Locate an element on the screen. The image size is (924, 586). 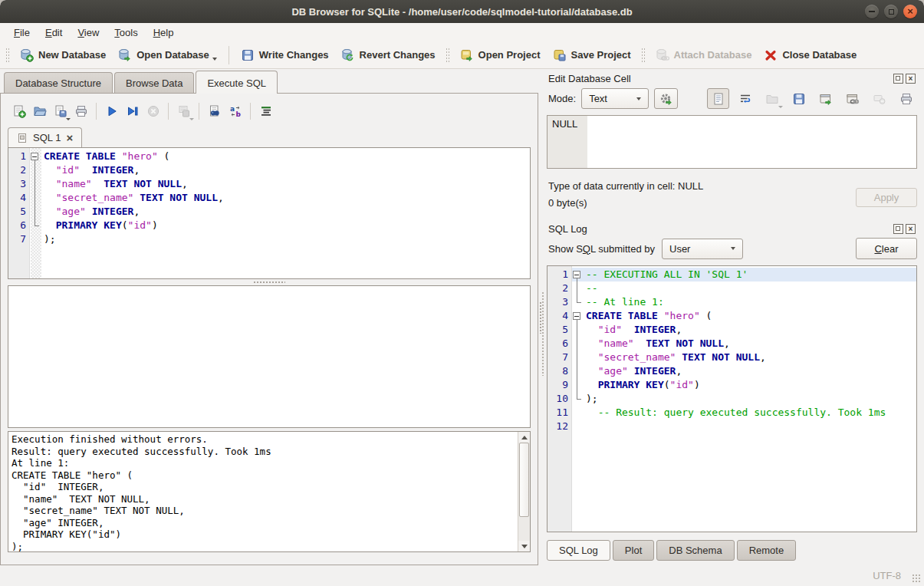
document-view-icon is located at coordinates (718, 99).